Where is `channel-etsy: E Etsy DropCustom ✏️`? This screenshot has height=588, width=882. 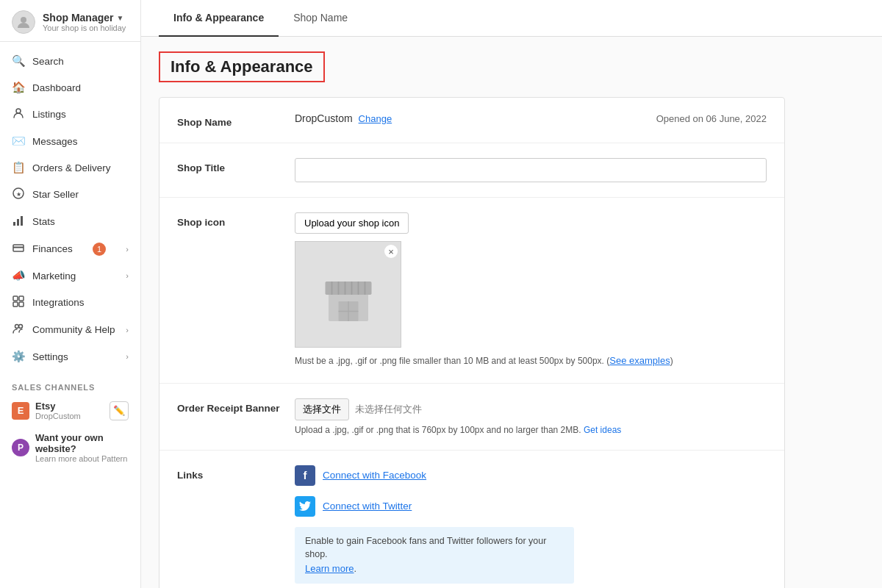 channel-etsy: E Etsy DropCustom ✏️ is located at coordinates (71, 410).